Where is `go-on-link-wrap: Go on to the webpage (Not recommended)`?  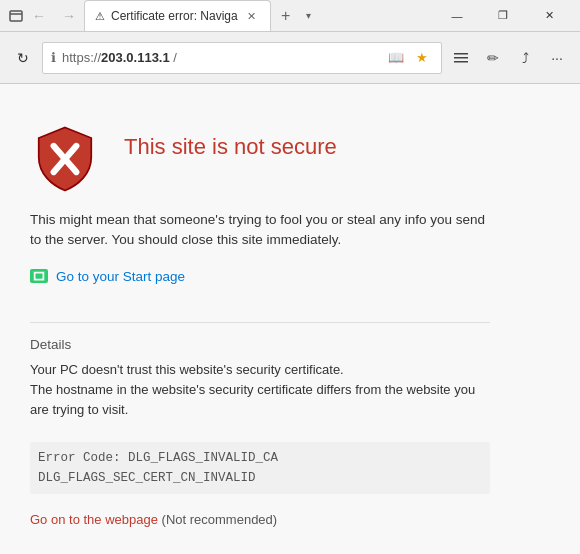
go-on-link-wrap: Go on to the webpage (Not recommended) is located at coordinates (260, 520).